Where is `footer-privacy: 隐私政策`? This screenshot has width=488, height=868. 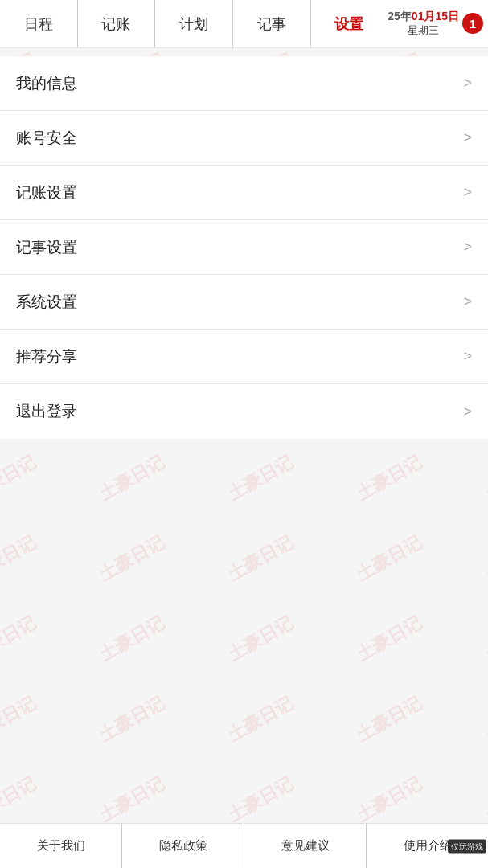 footer-privacy: 隐私政策 is located at coordinates (183, 845).